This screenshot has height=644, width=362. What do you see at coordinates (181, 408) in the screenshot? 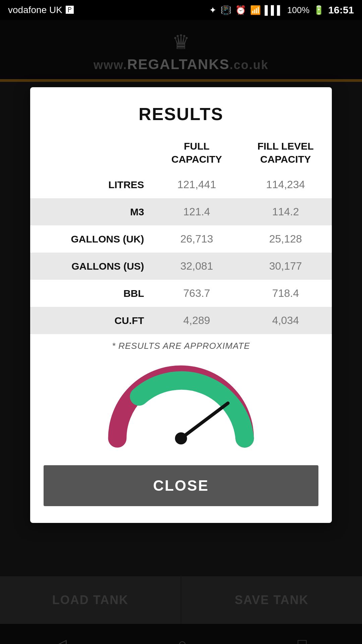
I see `gauge-svg` at bounding box center [181, 408].